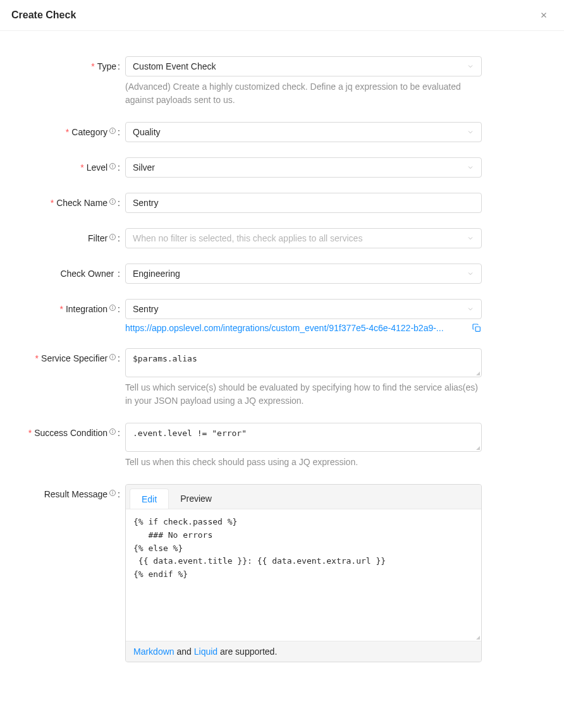  I want to click on row-success-condition: *Success Condition: .event.level != "err…, so click(250, 446).